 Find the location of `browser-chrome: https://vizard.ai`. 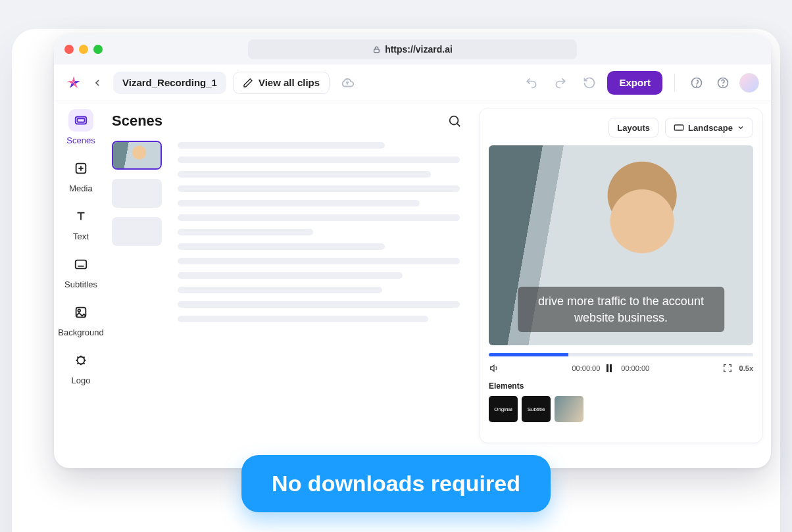

browser-chrome: https://vizard.ai is located at coordinates (412, 49).